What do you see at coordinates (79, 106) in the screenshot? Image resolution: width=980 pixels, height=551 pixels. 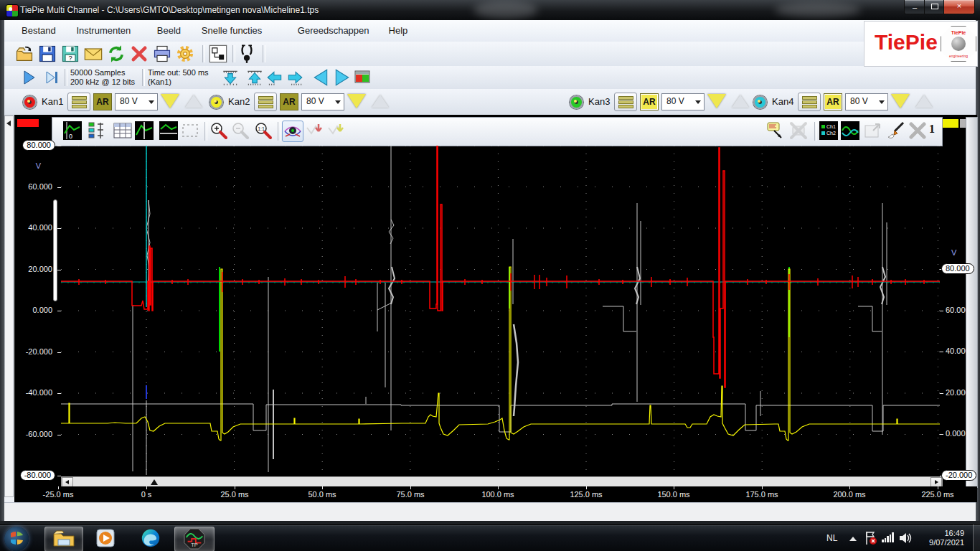 I see `channel-settings-bar-icon` at bounding box center [79, 106].